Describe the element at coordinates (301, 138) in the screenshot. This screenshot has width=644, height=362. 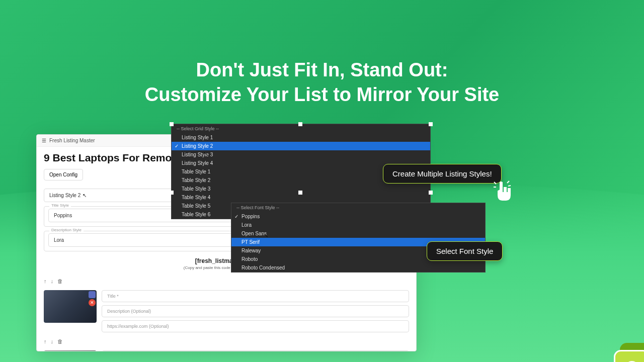
I see `dropdown-option: Listing Style 1` at that location.